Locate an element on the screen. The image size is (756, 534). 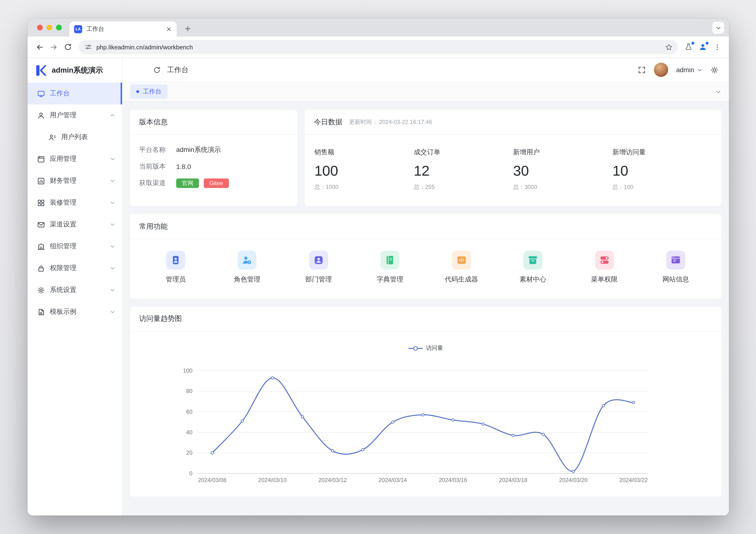
version-row-label: 平台名称 is located at coordinates (158, 150).